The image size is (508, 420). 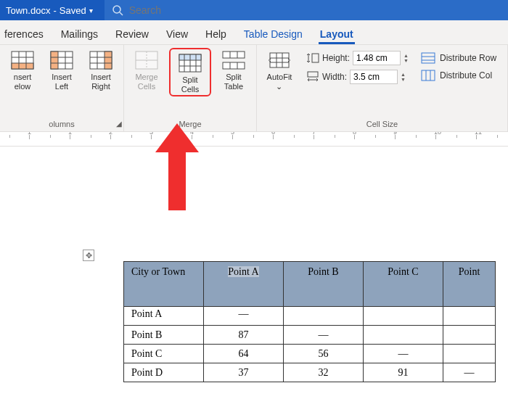 What do you see at coordinates (324, 284) in the screenshot?
I see `table-header-cell: Point B` at bounding box center [324, 284].